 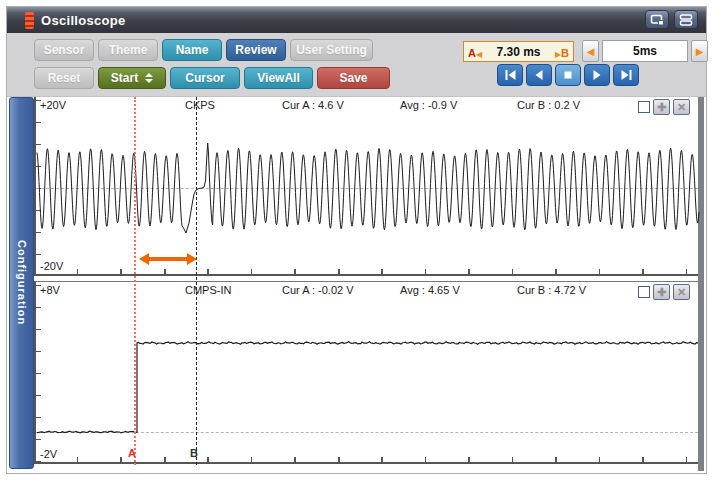 I want to click on ch2-cursor-a-value: Cur A : -0.02 V, so click(x=318, y=290).